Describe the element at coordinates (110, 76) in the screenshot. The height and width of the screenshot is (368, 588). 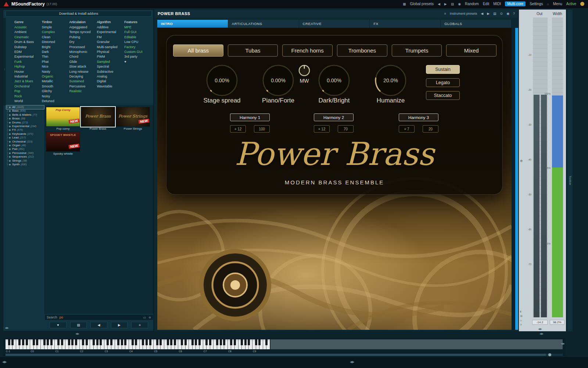
I see `tag-analog: Analog` at that location.